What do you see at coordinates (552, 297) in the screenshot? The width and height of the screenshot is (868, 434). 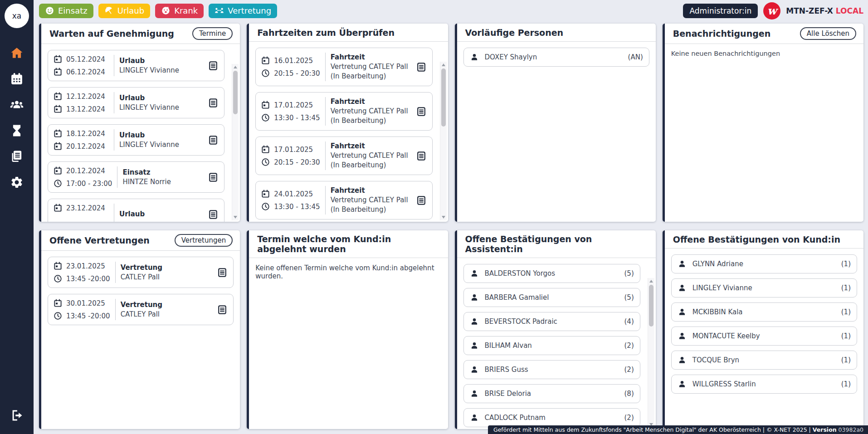 I see `person-row: BARBERA Gamaliel (5)` at bounding box center [552, 297].